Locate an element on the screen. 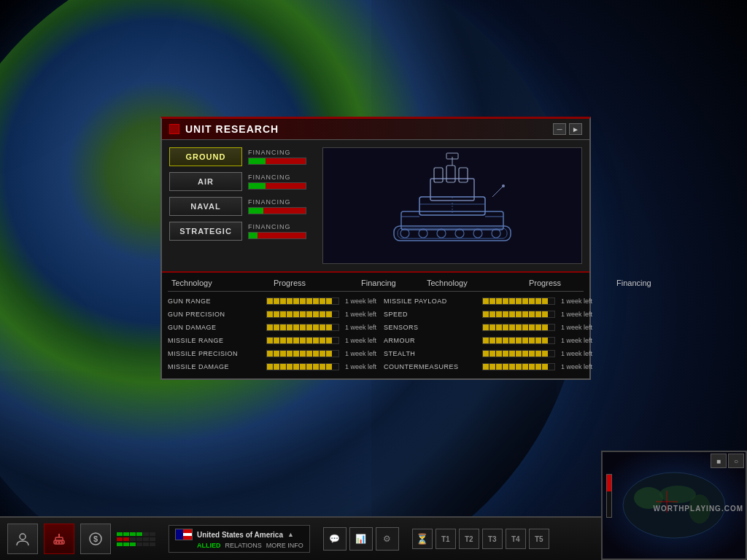 Image resolution: width=747 pixels, height=560 pixels. status-seg-red is located at coordinates (126, 540).